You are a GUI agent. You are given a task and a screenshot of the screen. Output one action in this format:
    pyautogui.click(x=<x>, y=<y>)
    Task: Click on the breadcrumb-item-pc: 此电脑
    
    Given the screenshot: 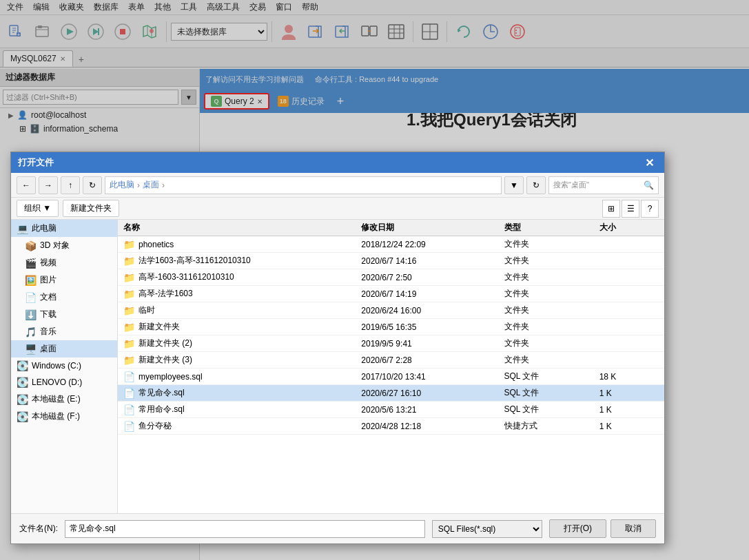 What is the action you would take?
    pyautogui.click(x=122, y=185)
    